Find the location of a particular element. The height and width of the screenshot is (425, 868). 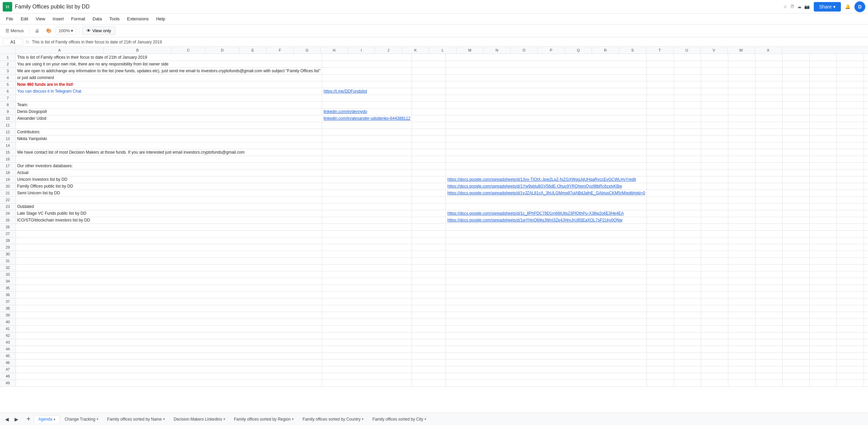

sheet-tab-decision-makers: Decision Makers Linkedins ▾ is located at coordinates (199, 419).